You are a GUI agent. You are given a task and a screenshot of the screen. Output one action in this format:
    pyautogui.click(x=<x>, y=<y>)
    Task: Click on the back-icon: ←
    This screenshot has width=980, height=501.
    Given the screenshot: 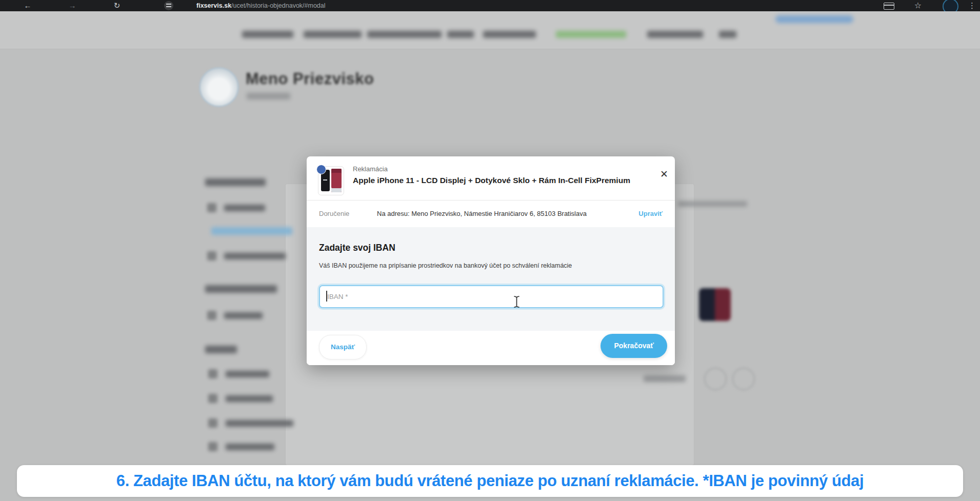 What is the action you would take?
    pyautogui.click(x=28, y=6)
    